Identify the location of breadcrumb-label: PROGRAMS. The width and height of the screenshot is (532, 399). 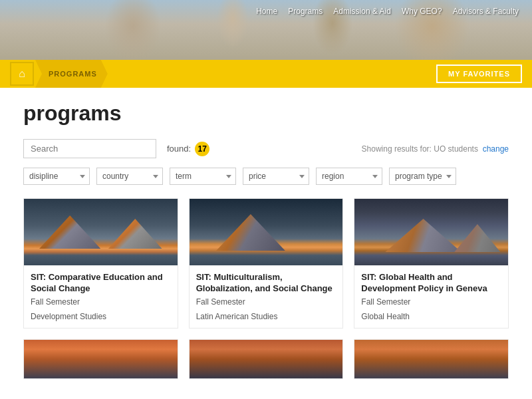
(73, 74).